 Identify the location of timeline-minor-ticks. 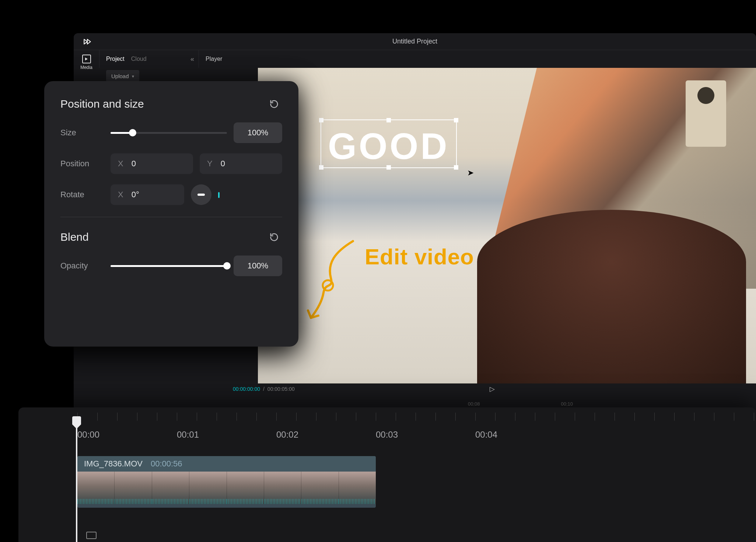
(417, 417).